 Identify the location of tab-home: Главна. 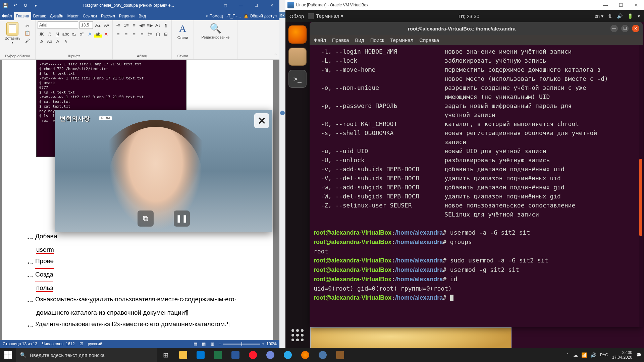
(23, 16).